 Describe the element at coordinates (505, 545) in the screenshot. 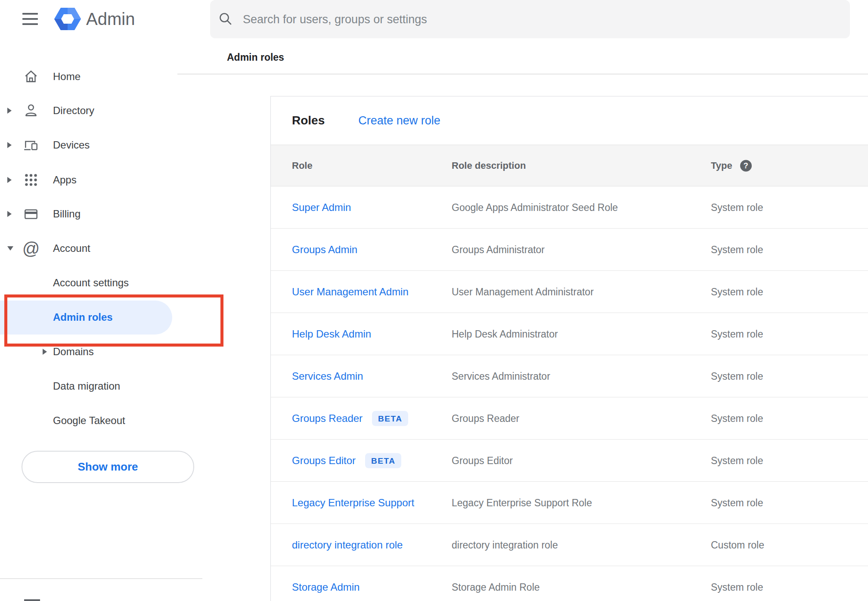

I see `role-description: directory integration role` at that location.